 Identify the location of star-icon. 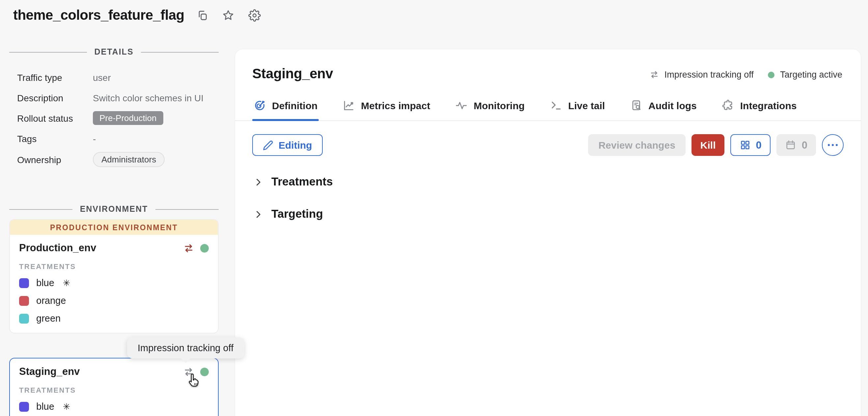
(228, 15).